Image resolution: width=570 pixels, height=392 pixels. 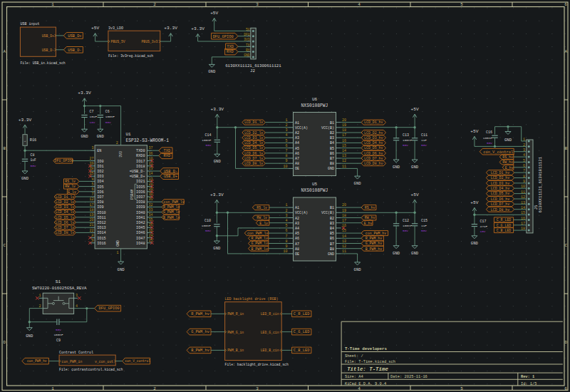 I want to click on svg-text: LCD_D6_lv, so click(x=65, y=222).